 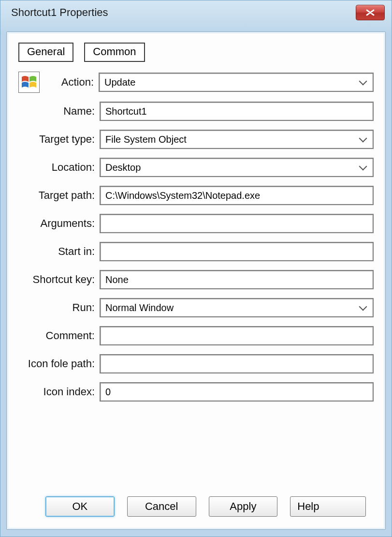 I want to click on row-target-path: Target path: C:\Windows\System32\Notepad…, so click(x=196, y=195).